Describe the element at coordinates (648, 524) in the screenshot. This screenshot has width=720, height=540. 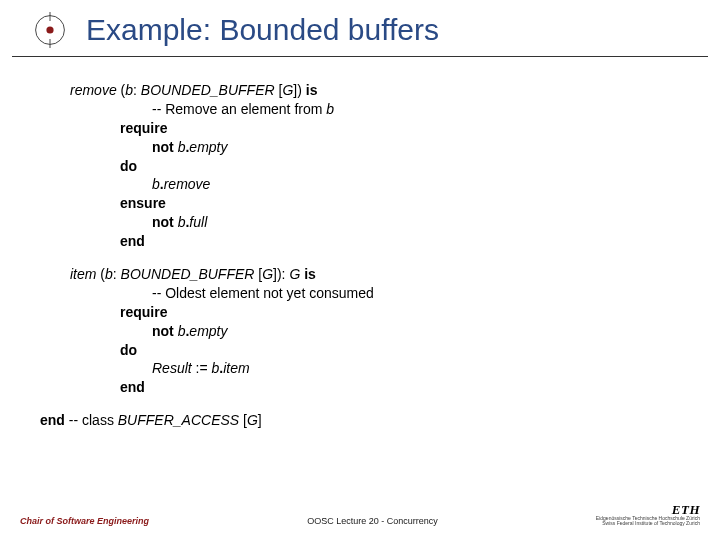
I see `eth-subtitle-2: Swiss Federal Institute of Technology Zu…` at that location.